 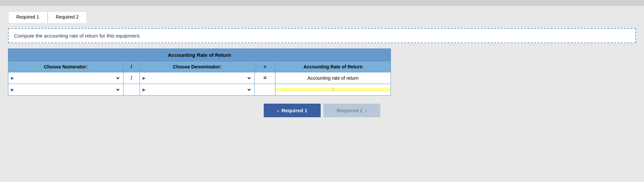 What do you see at coordinates (13, 90) in the screenshot?
I see `numerator-arrow-2: ▶` at bounding box center [13, 90].